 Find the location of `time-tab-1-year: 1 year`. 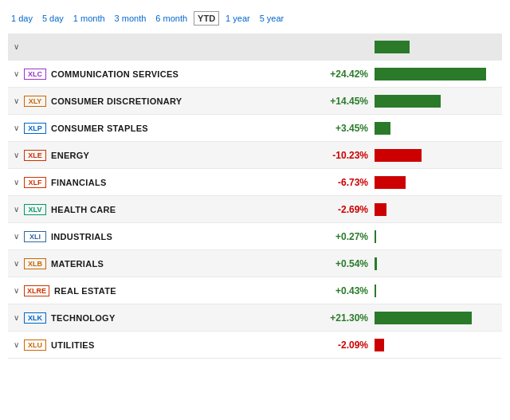

time-tab-1-year: 1 year is located at coordinates (237, 18).